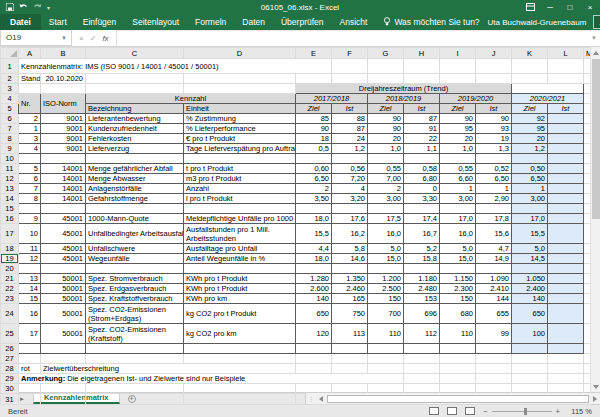 The height and width of the screenshot is (417, 600). I want to click on cell-bezeichnung: Unfallbedingter Arbeitsausfall, so click(135, 234).